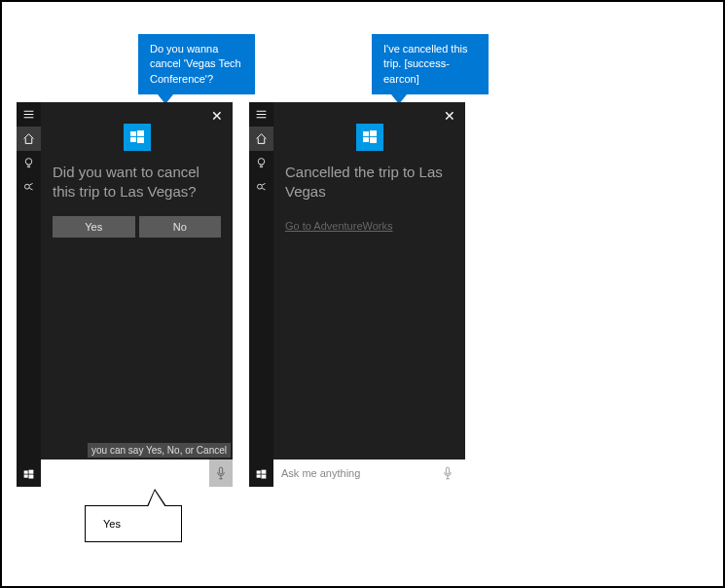  I want to click on user-speech-left: Yes, so click(133, 524).